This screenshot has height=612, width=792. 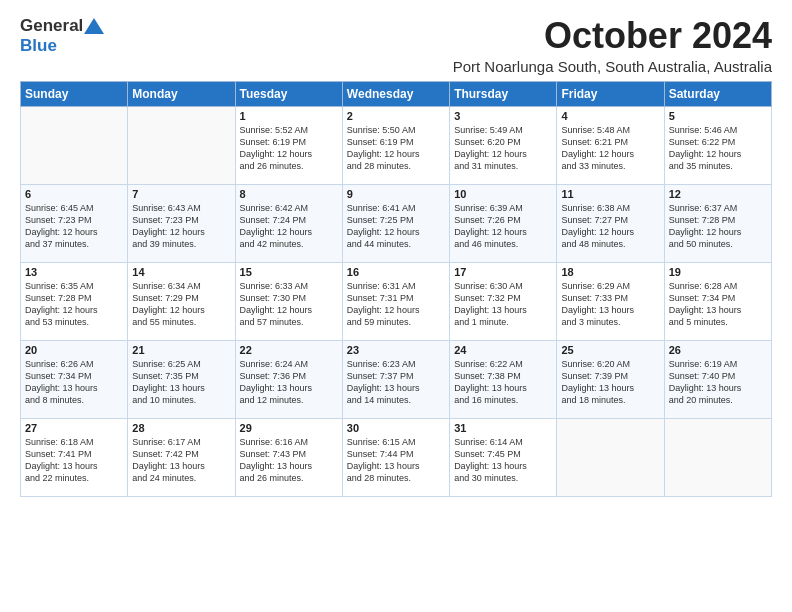 What do you see at coordinates (74, 382) in the screenshot?
I see `day-info: Sunrise: 6:26 AM Sunset: 7:34 PM Dayligh…` at bounding box center [74, 382].